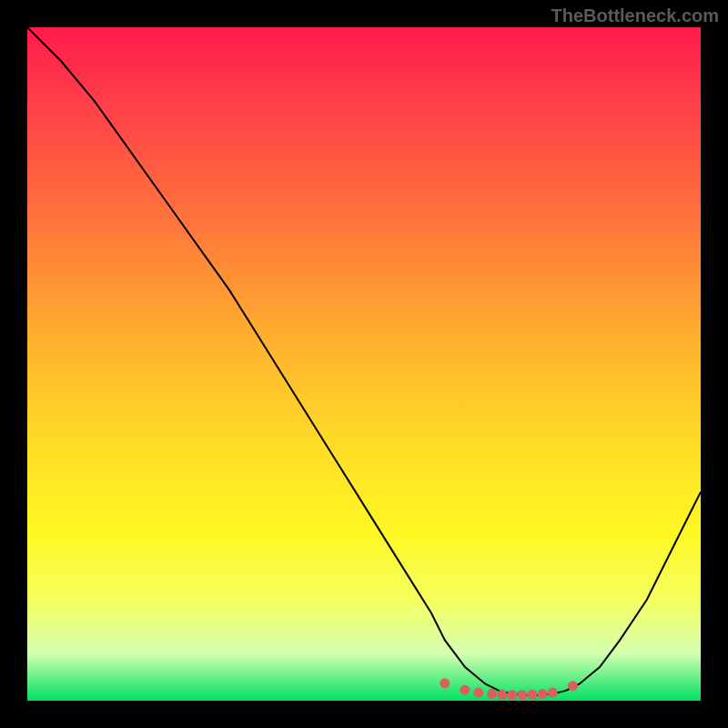 This screenshot has height=728, width=728. Describe the element at coordinates (509, 689) in the screenshot. I see `marker-group` at that location.